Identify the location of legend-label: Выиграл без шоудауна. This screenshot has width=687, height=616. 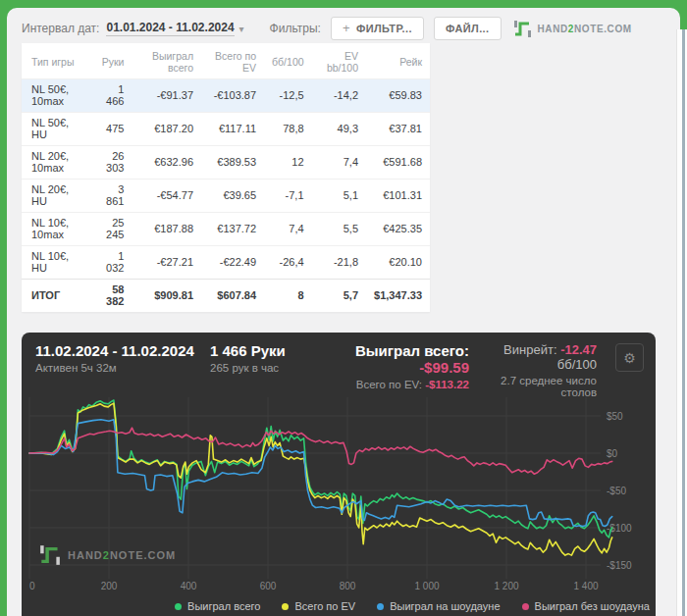
(593, 606).